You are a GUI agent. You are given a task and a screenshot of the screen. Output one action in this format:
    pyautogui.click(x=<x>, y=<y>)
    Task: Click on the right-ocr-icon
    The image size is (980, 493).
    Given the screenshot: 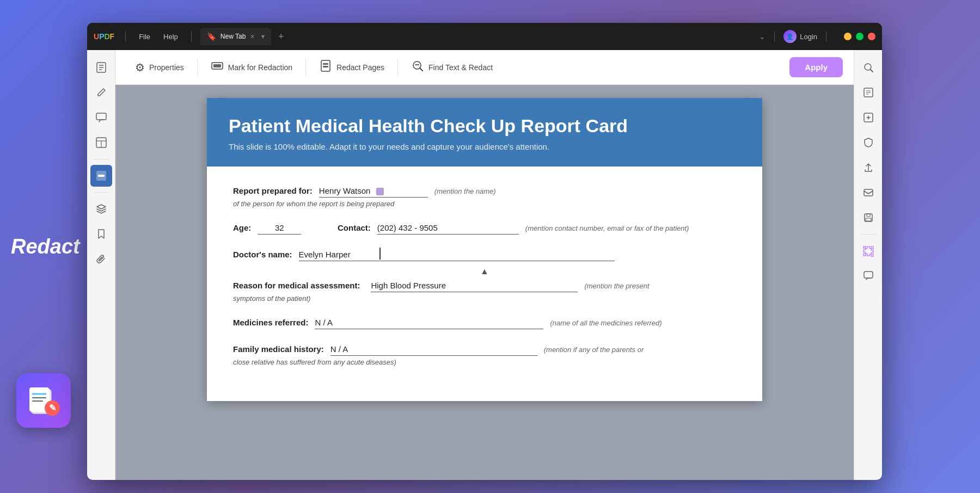 What is the action you would take?
    pyautogui.click(x=868, y=93)
    